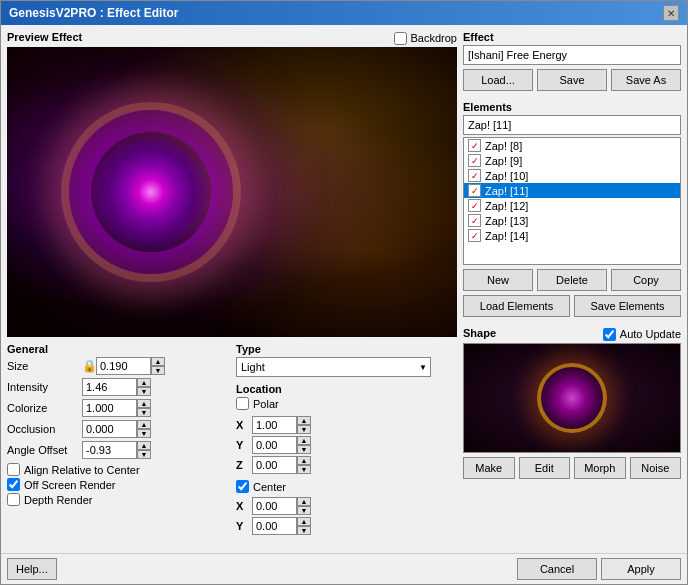 Image resolution: width=688 pixels, height=585 pixels. What do you see at coordinates (118, 450) in the screenshot?
I see `angle-offset-row: Angle Offset ▲ ▼` at bounding box center [118, 450].